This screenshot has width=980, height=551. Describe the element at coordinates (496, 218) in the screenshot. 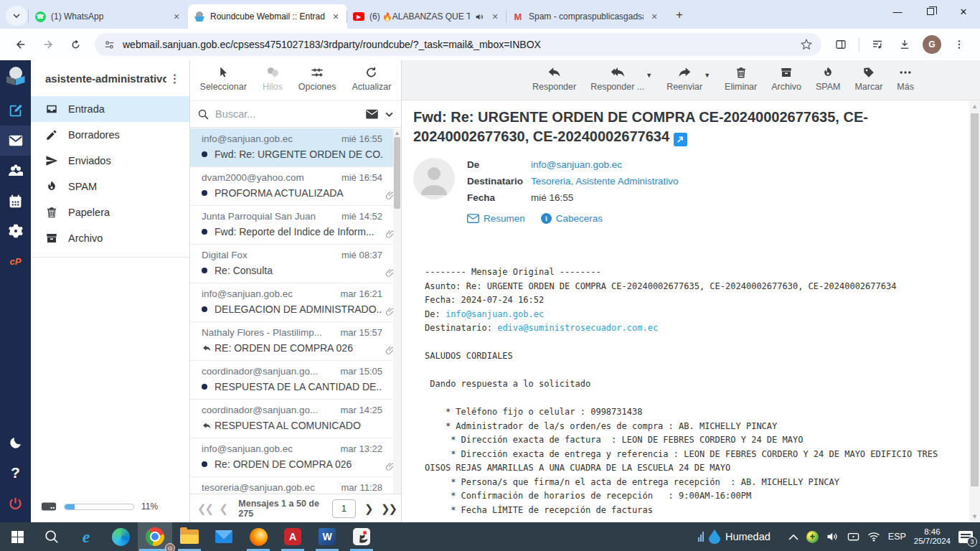

I see `summary-button: Resumen` at that location.